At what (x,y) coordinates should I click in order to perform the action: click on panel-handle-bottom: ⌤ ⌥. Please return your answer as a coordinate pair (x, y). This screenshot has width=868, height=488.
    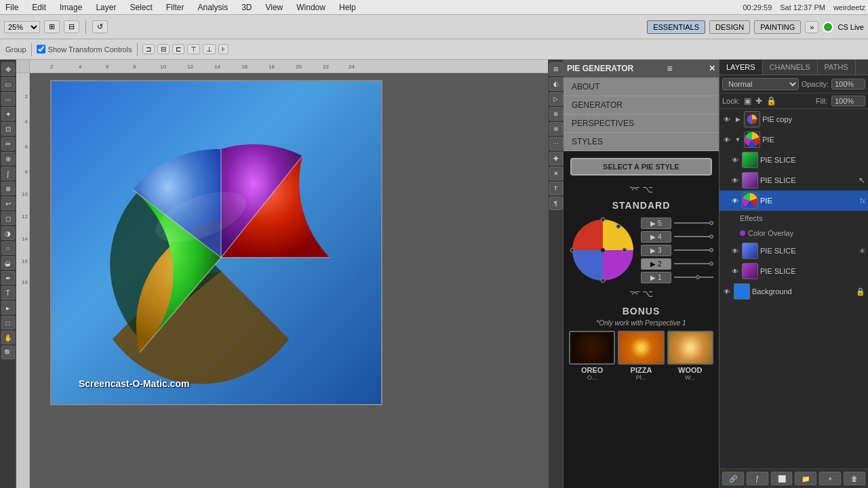
    Looking at the image, I should click on (642, 293).